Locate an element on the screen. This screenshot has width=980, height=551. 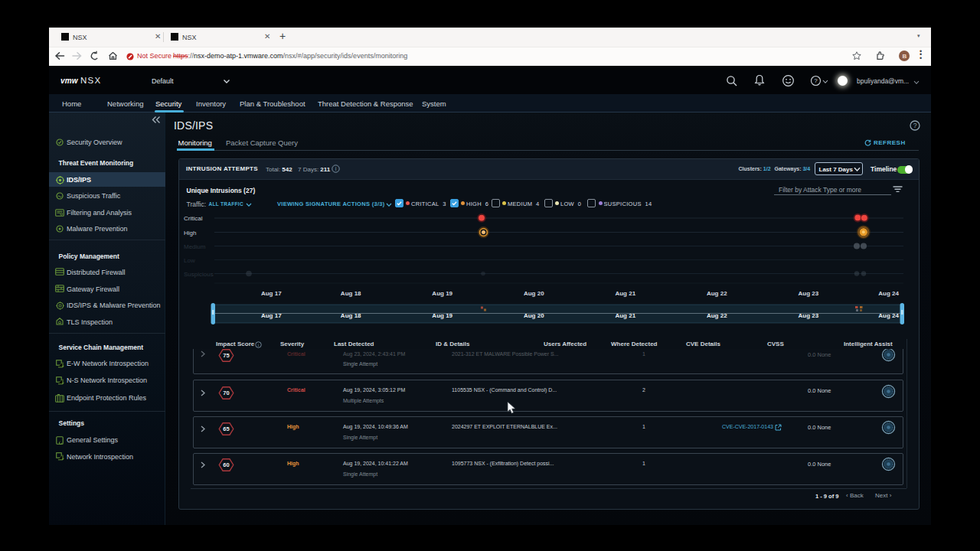
svg-text: Critical is located at coordinates (193, 219).